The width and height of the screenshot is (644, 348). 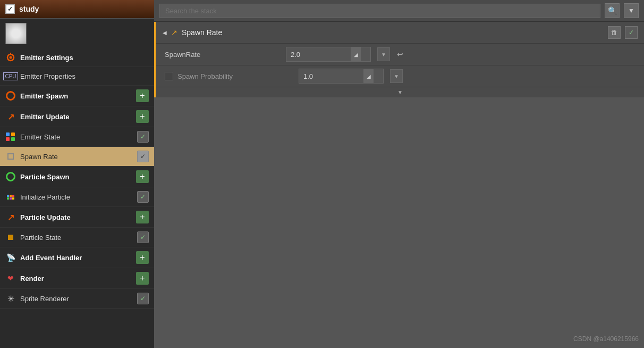 I want to click on emitter-spawn-label: Emitter Spawn, so click(x=76, y=96).